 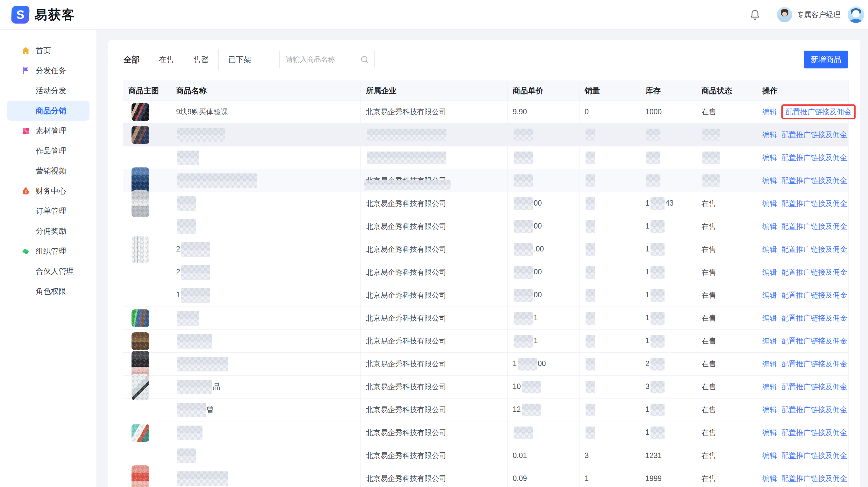 I want to click on cell-stock: 1, so click(x=669, y=272).